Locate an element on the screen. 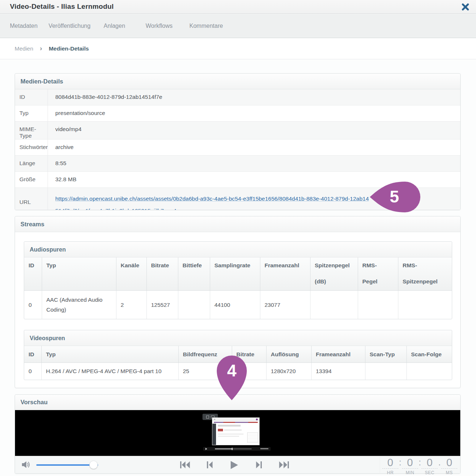 This screenshot has width=476, height=476. volume-slider-track is located at coordinates (67, 465).